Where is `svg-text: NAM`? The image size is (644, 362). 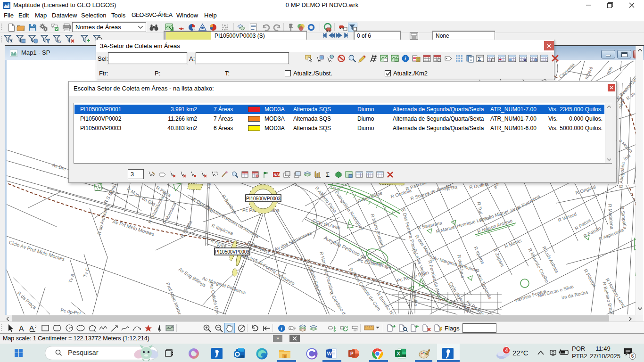 svg-text: NAM is located at coordinates (277, 174).